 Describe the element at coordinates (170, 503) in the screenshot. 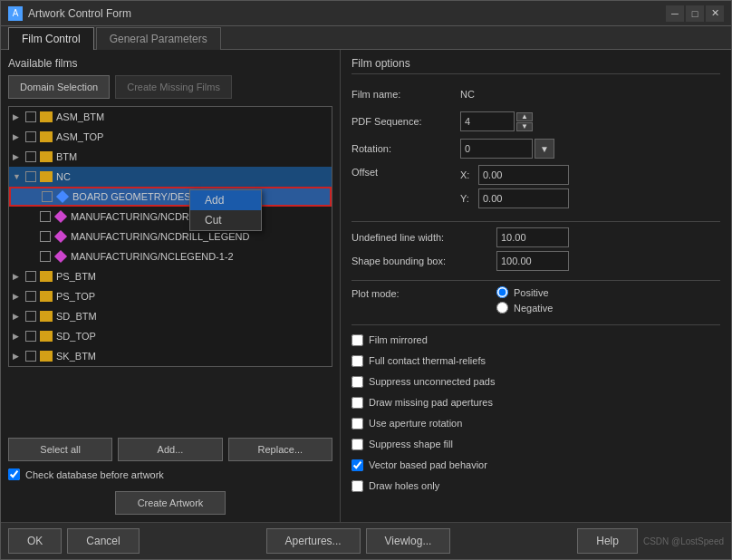

I see `create-artwork-button: Create Artwork` at that location.